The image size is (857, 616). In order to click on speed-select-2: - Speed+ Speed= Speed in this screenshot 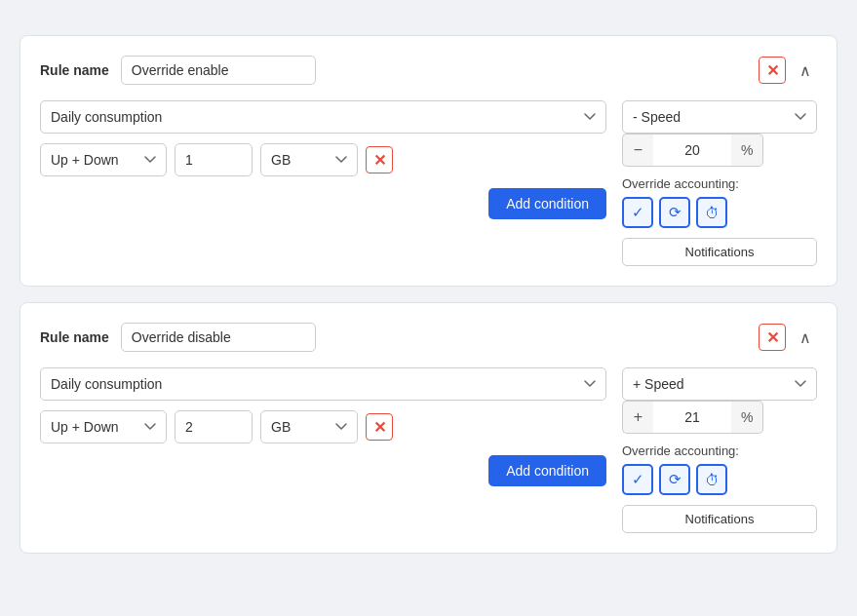, I will do `click(720, 384)`.